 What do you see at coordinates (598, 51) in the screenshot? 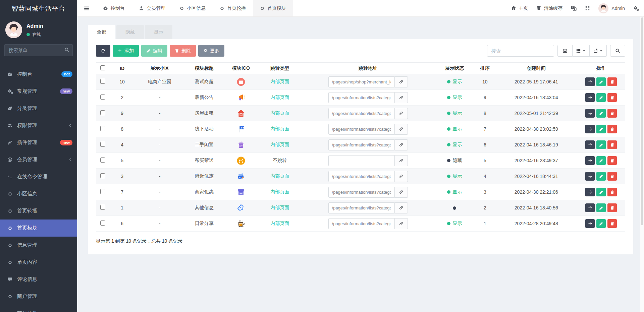
I see `export-button` at bounding box center [598, 51].